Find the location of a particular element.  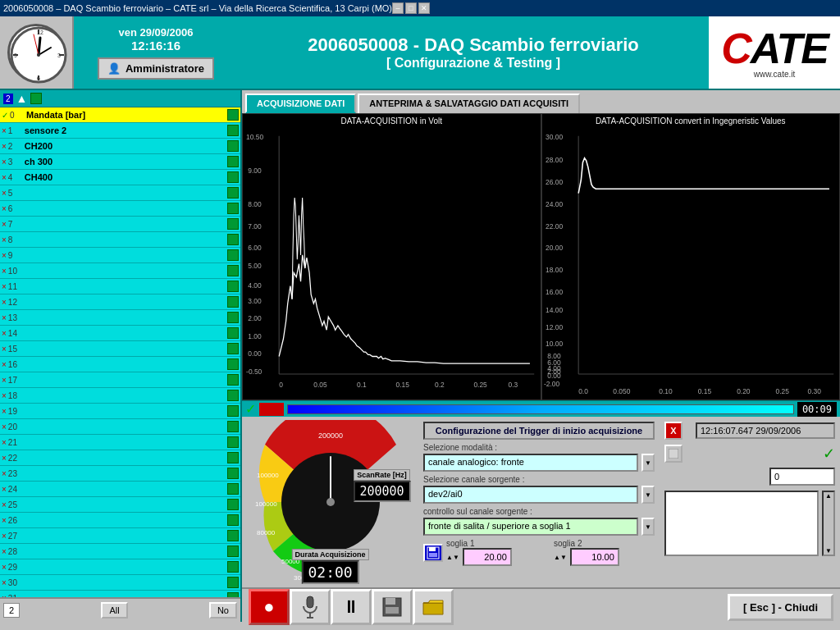

mode-dropdown: ▼ is located at coordinates (648, 463).